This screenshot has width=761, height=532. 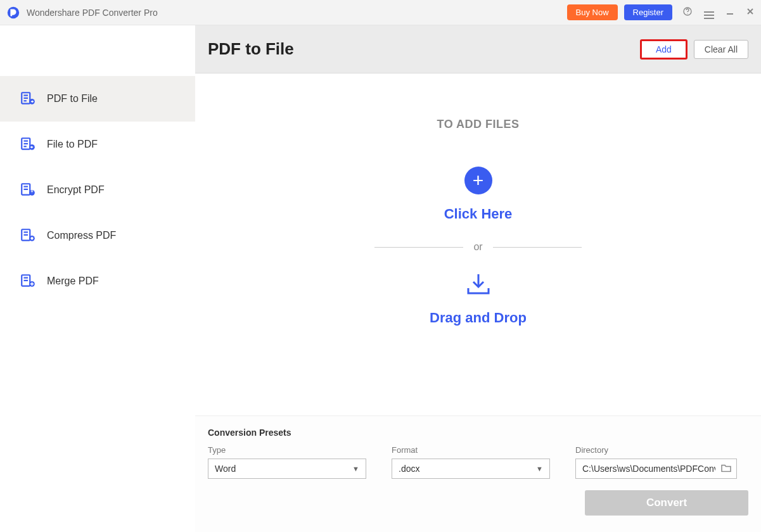 What do you see at coordinates (592, 13) in the screenshot?
I see `buy-now-button: Buy Now` at bounding box center [592, 13].